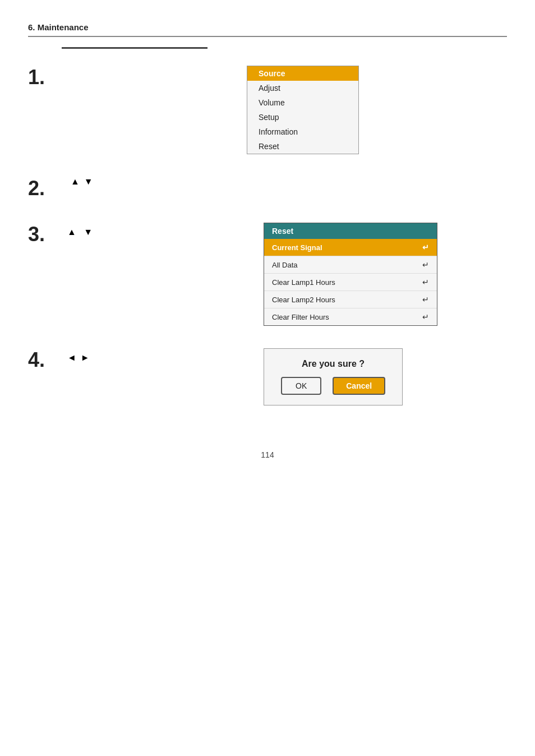 The image size is (535, 756). Describe the element at coordinates (48, 234) in the screenshot. I see `step-3-number: 3.` at that location.